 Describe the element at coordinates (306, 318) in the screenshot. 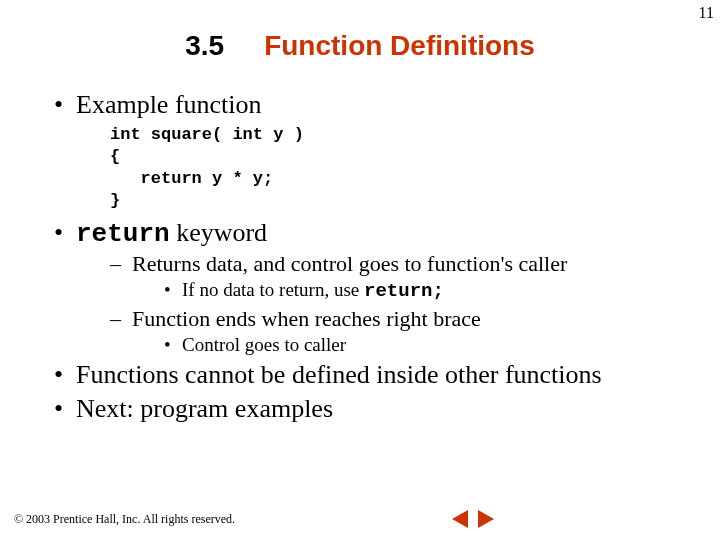

I see `bullet-text: Function ends when reaches right brace` at that location.